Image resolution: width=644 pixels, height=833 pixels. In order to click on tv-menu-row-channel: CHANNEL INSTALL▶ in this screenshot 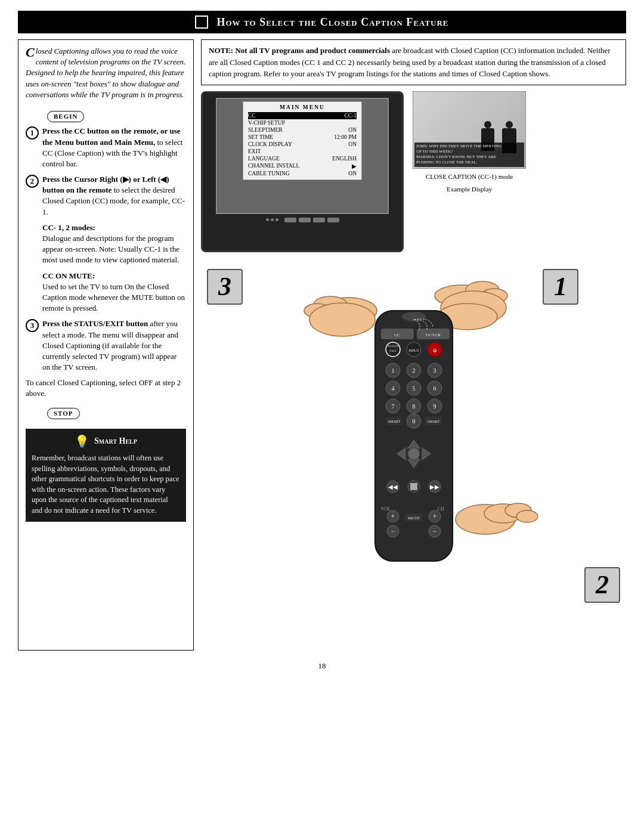, I will do `click(302, 166)`.